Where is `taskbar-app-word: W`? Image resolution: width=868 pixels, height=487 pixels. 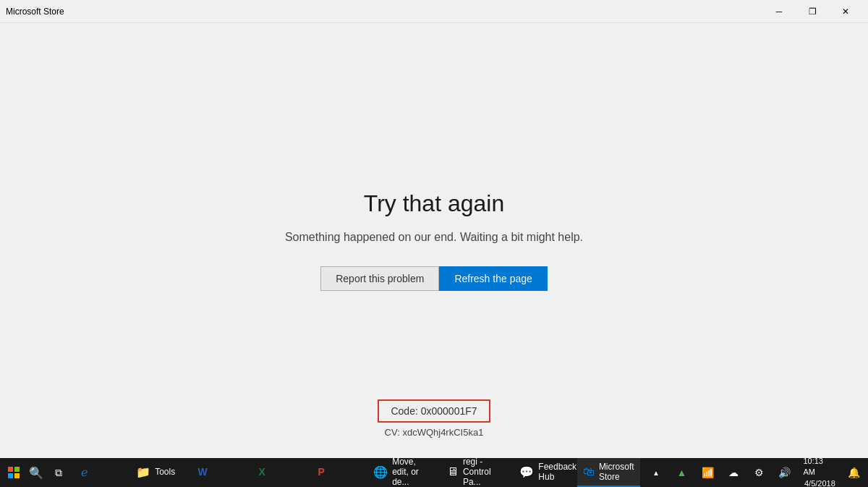
taskbar-app-word: W is located at coordinates (218, 473).